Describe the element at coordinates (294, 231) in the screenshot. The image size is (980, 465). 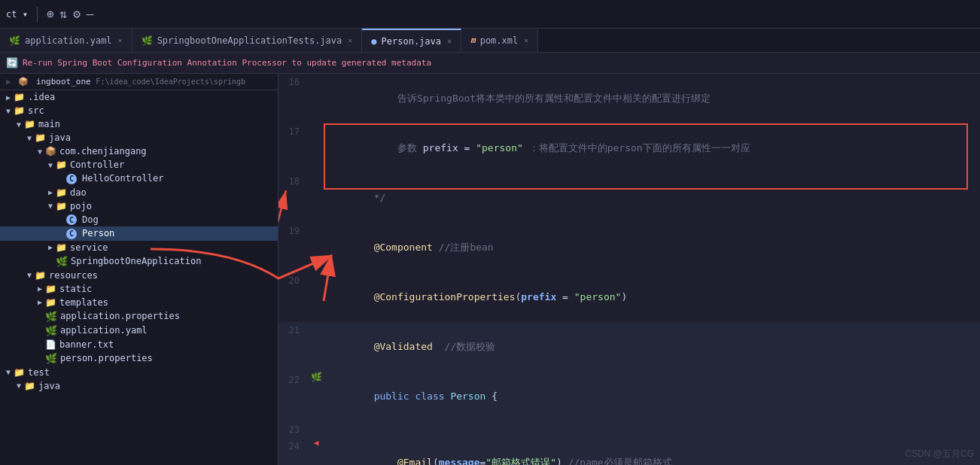
I see `line-num-19: 19` at that location.